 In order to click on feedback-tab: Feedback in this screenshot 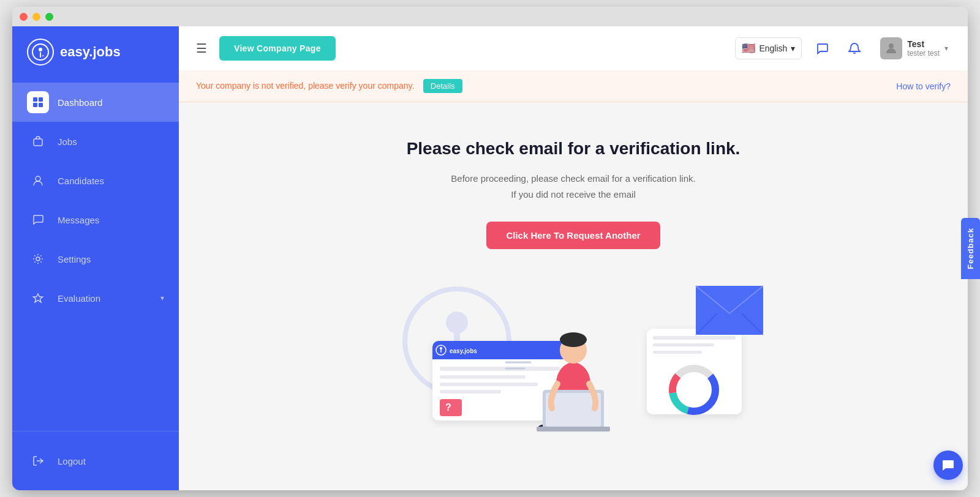, I will do `click(970, 248)`.